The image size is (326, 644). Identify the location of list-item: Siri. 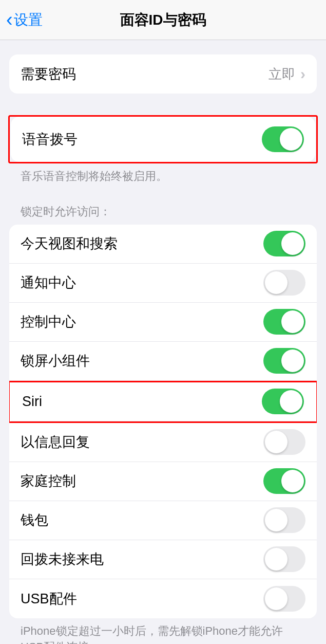
(163, 402).